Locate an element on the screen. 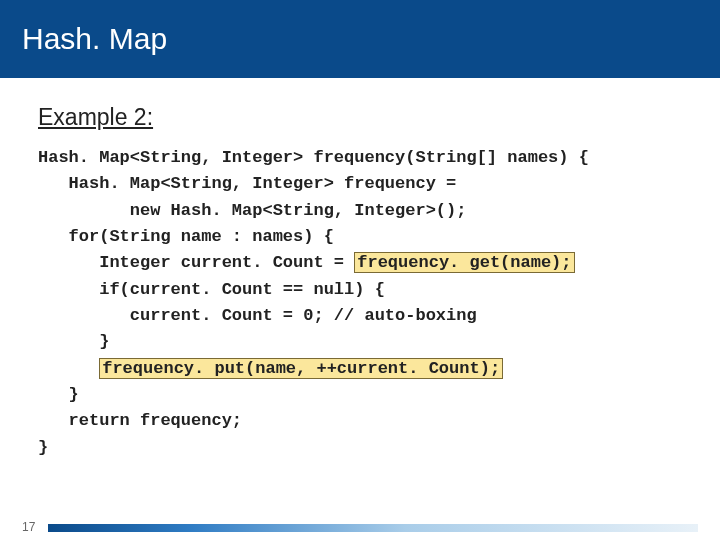 Image resolution: width=720 pixels, height=540 pixels. code-highlight-put: frequency. put(name, ++current. Count); is located at coordinates (301, 368).